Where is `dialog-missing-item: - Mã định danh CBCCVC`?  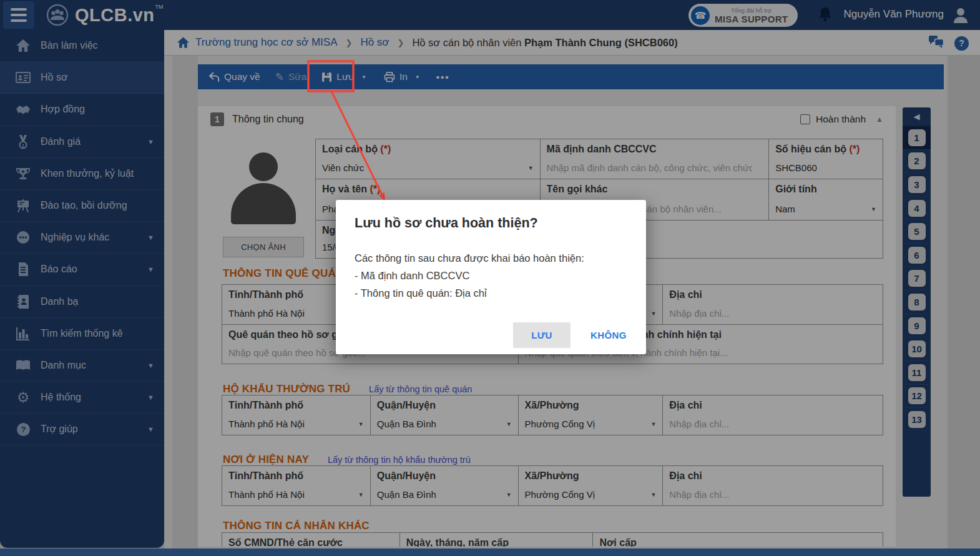
dialog-missing-item: - Mã định danh CBCCVC is located at coordinates (412, 276).